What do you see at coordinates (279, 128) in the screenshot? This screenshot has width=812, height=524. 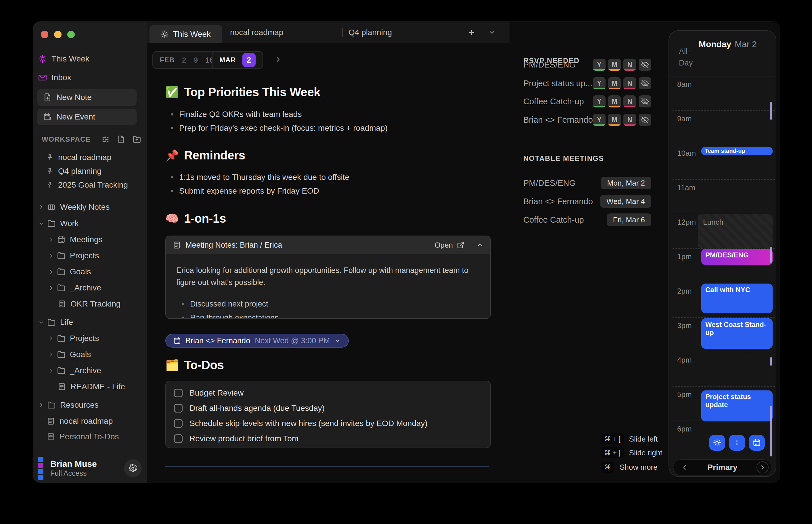 I see `list-item: Prep for Friday's exec check-in (focus: …` at bounding box center [279, 128].